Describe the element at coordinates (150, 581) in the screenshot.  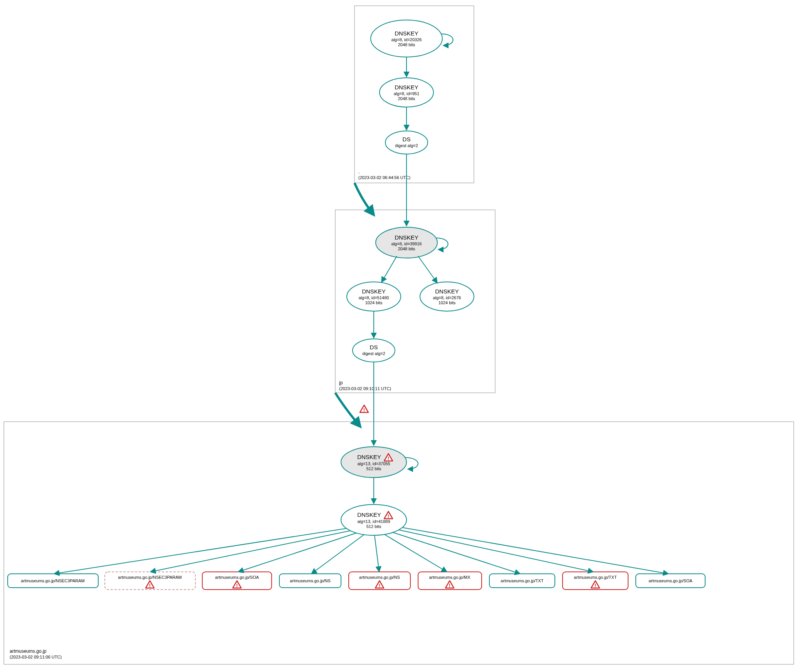
I see `rr-nsec3-2: artmuseums.go.jp/NSEC3PARAM` at that location.